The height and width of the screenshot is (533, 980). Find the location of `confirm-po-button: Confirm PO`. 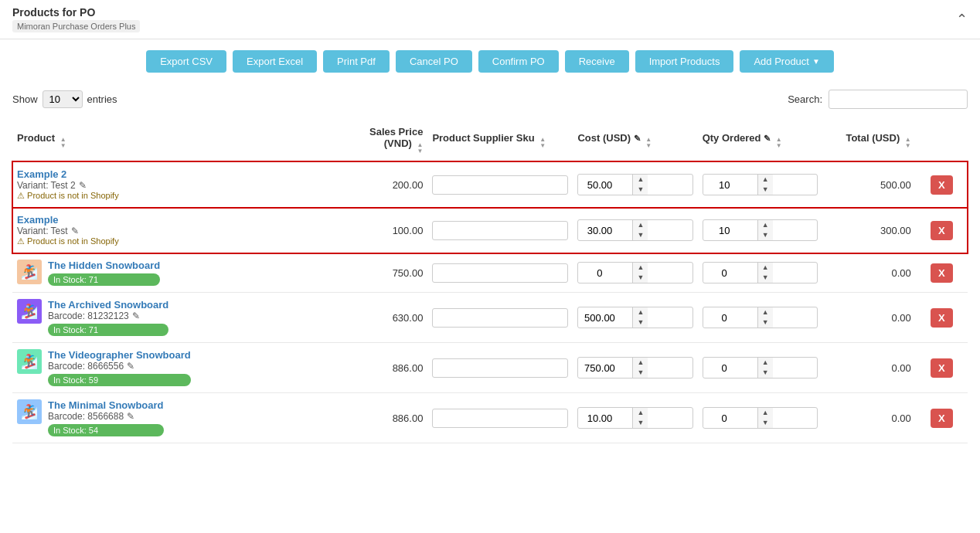

confirm-po-button: Confirm PO is located at coordinates (519, 62).